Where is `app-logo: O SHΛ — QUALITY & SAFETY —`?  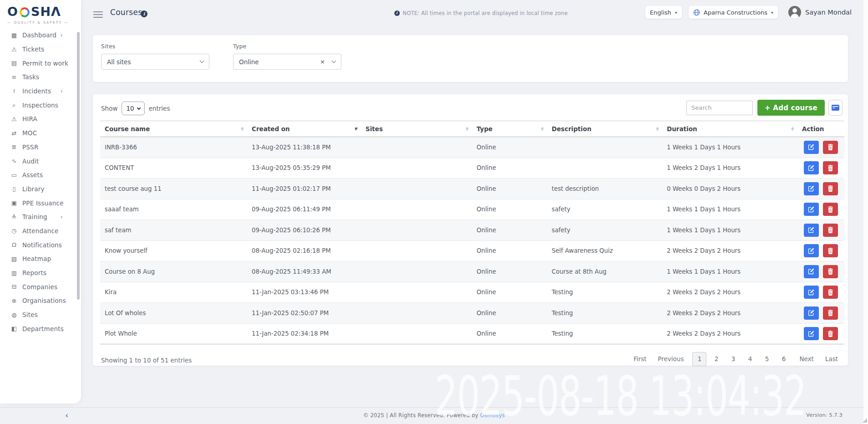 app-logo: O SHΛ — QUALITY & SAFETY — is located at coordinates (41, 12).